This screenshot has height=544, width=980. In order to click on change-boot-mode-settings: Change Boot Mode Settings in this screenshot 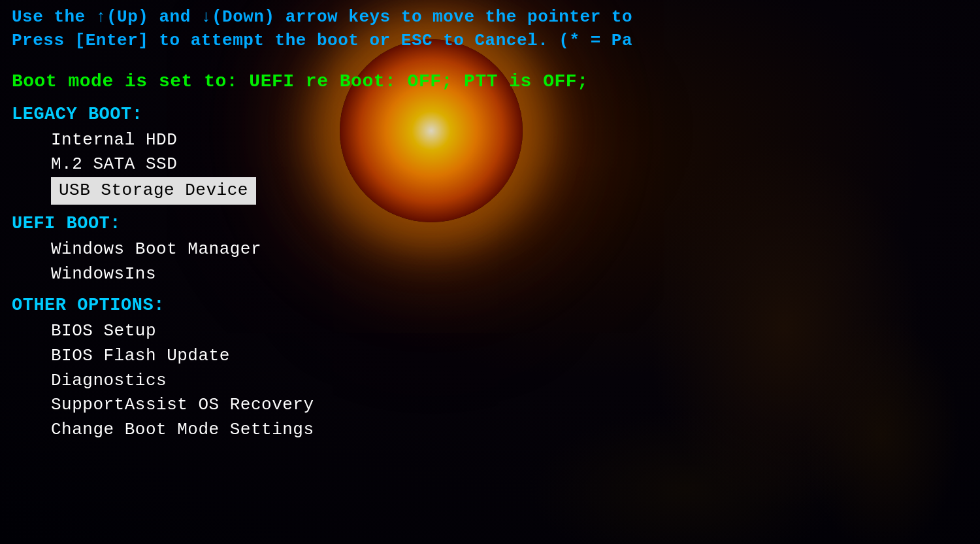, I will do `click(163, 430)`.